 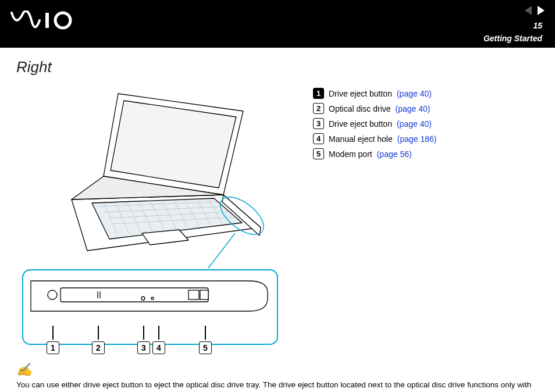 What do you see at coordinates (361, 139) in the screenshot?
I see `legend-label: Manual eject hole` at bounding box center [361, 139].